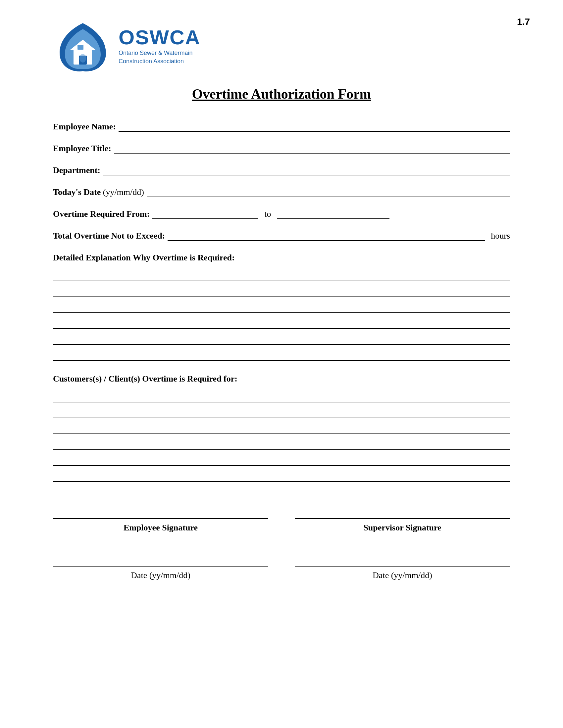 The image size is (563, 728). Describe the element at coordinates (159, 57) in the screenshot. I see `logo-subtitle: Ontario Sewer & Watermain Construction A…` at that location.